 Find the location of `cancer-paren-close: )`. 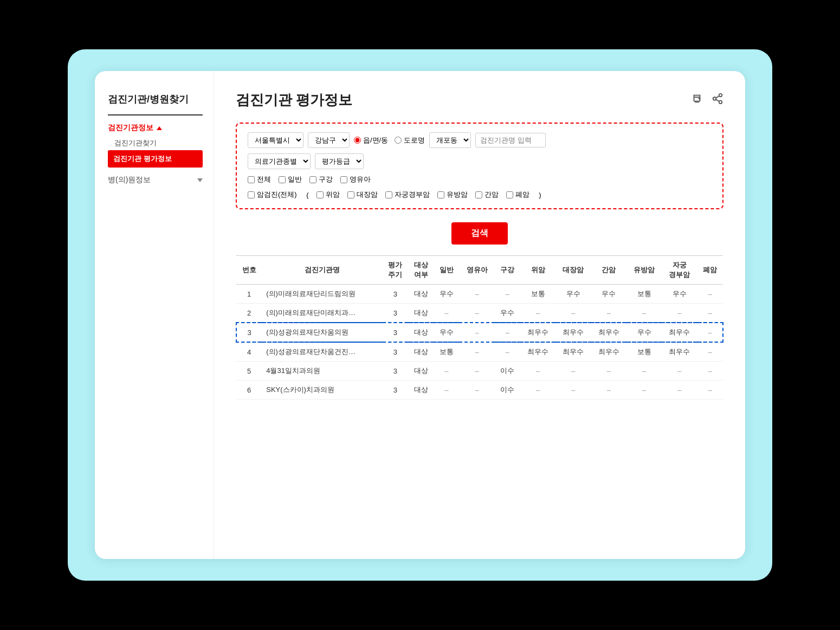

cancer-paren-close: ) is located at coordinates (539, 195).